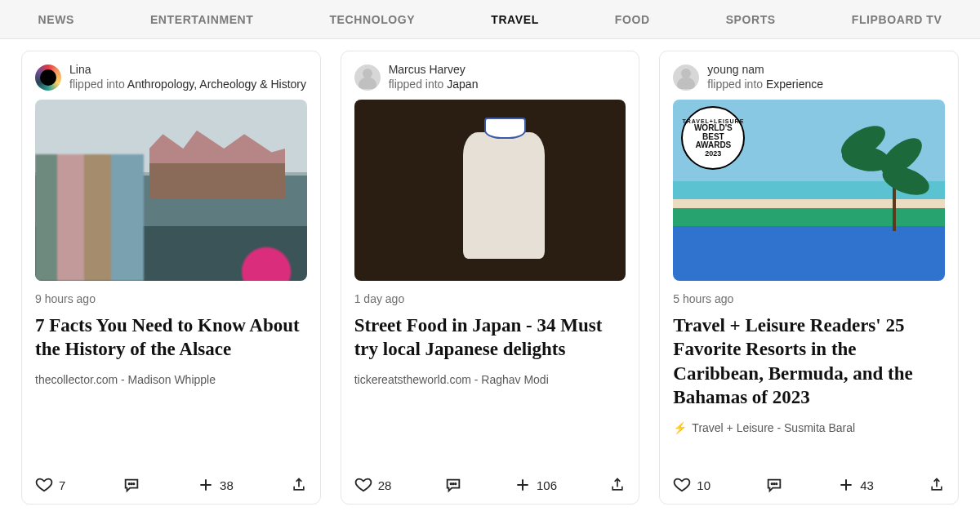 The width and height of the screenshot is (980, 529). Describe the element at coordinates (765, 70) in the screenshot. I see `author-name: young nam` at that location.